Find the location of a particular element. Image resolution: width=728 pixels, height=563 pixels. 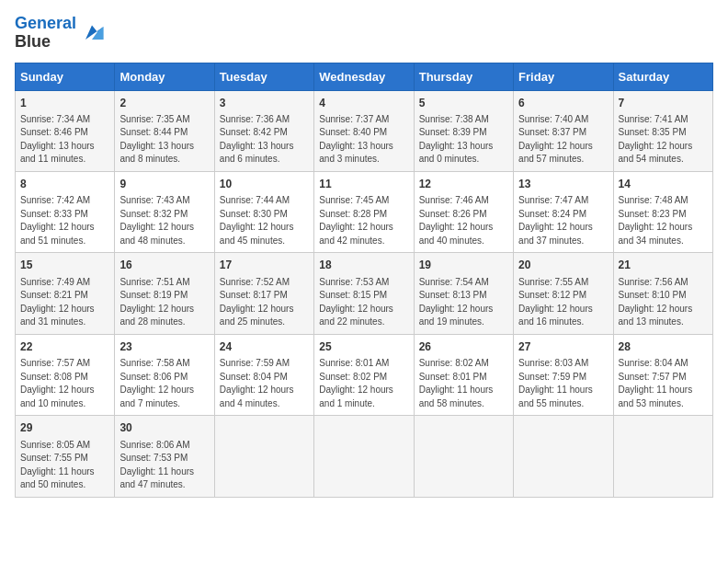

day-number: 1 is located at coordinates (64, 103).